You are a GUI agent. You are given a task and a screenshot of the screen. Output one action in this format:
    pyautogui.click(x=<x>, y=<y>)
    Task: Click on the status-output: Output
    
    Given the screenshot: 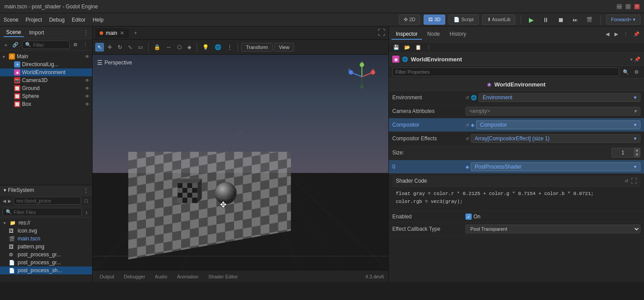 What is the action you would take?
    pyautogui.click(x=107, y=277)
    